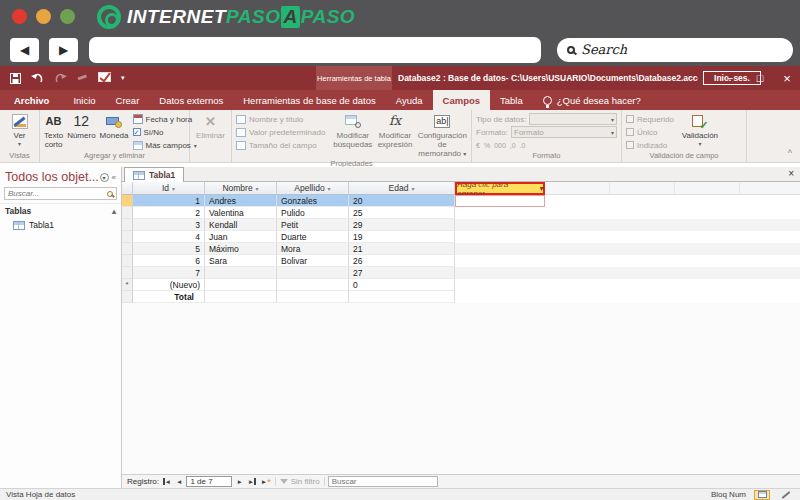 The width and height of the screenshot is (800, 500). What do you see at coordinates (104, 78) in the screenshot?
I see `datasheet-view-icon` at bounding box center [104, 78].